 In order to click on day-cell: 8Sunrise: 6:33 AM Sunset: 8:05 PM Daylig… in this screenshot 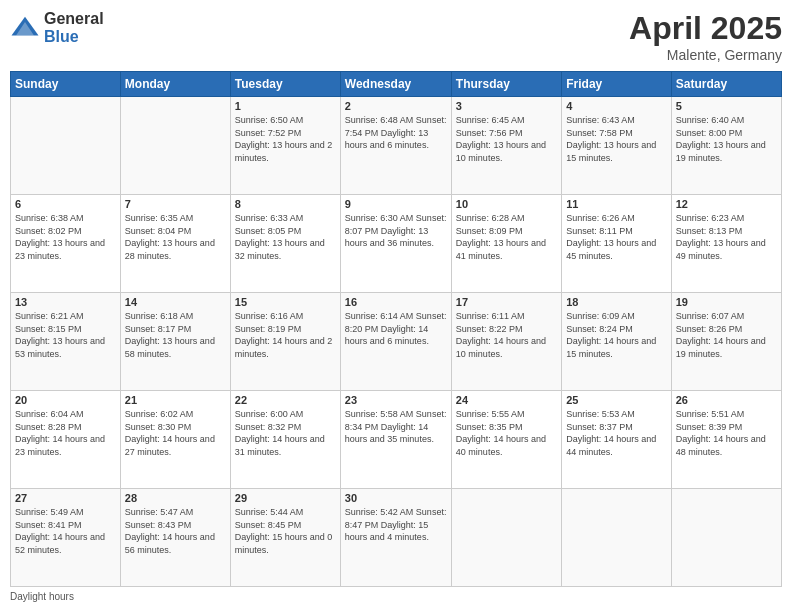, I will do `click(285, 244)`.